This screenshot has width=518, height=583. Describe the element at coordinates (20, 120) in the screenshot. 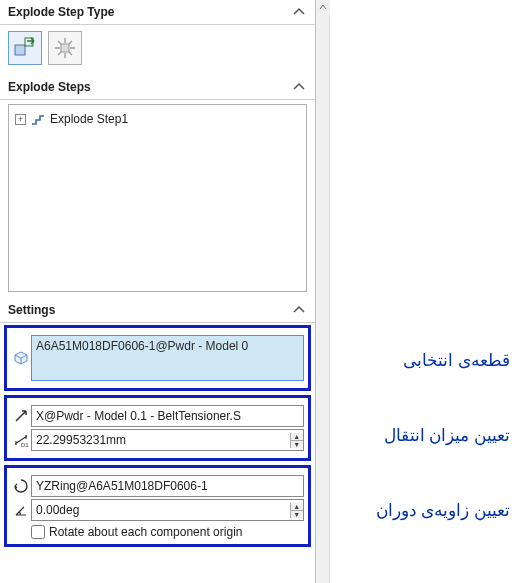

I see `expand-icon: +` at that location.